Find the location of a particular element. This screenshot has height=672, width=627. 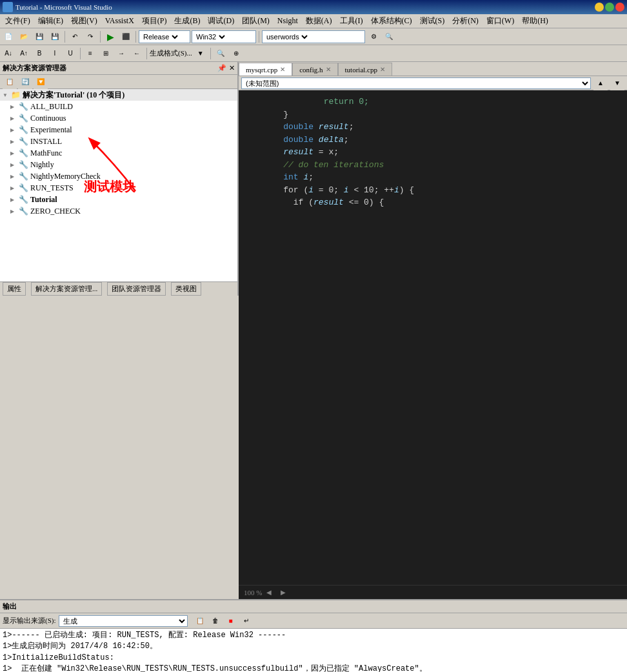

menu-build: 生成(B) is located at coordinates (187, 21).